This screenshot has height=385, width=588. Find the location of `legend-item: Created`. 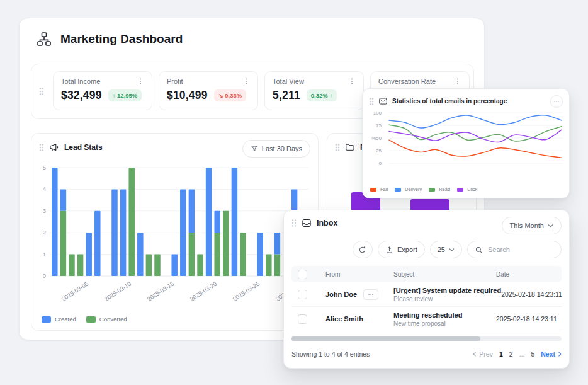

legend-item: Created is located at coordinates (59, 319).